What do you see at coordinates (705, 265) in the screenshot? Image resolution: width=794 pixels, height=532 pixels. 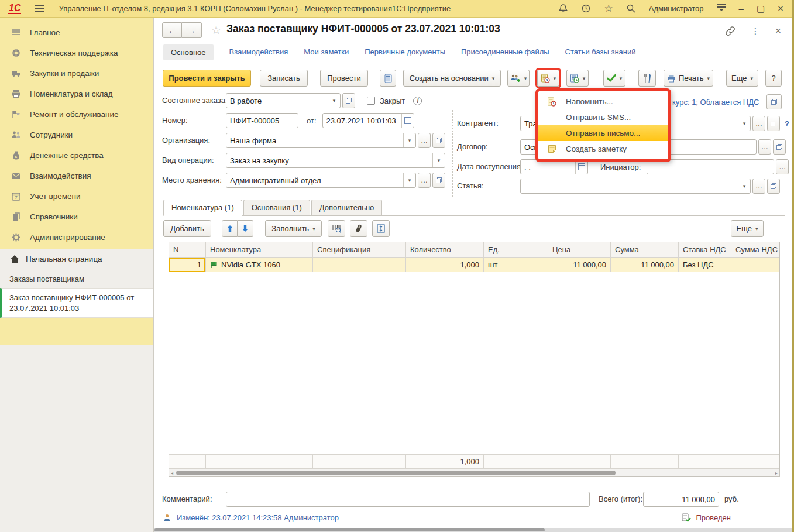 I see `cell-vat-rate: Без НДС` at bounding box center [705, 265].